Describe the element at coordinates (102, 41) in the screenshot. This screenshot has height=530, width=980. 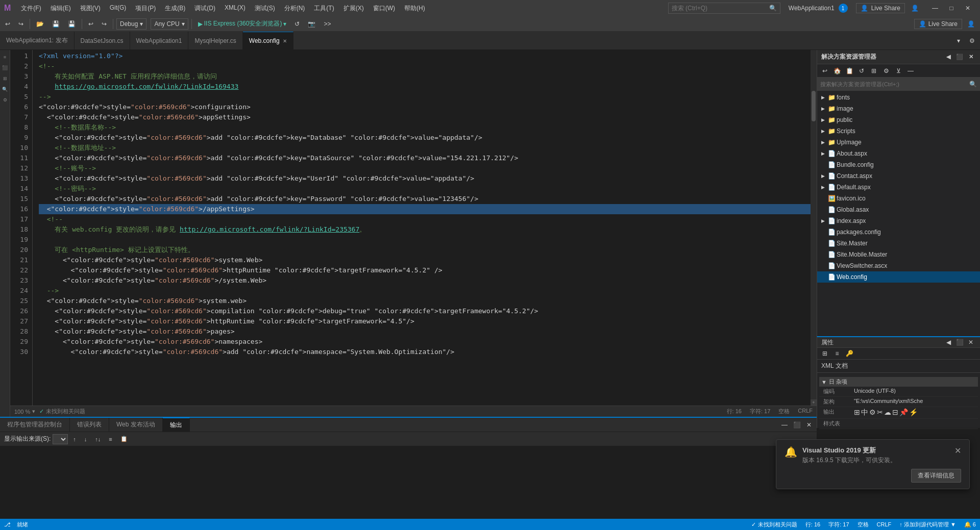
I see `tab-datasetjson: DataSetJson.cs` at that location.